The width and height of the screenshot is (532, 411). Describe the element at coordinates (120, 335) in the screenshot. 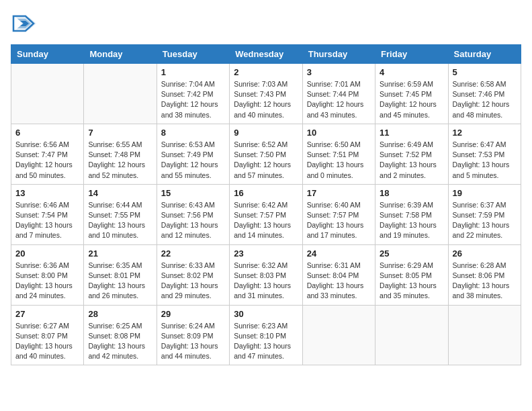

I see `calendar-cell: 28Sunrise: 6:25 AM Sunset: 8:08 PM Dayli…` at that location.